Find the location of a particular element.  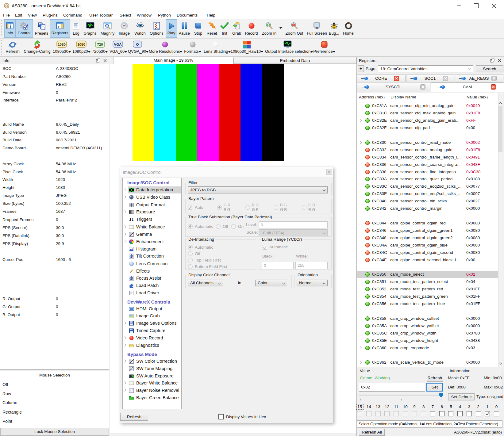

svg-text: 720 is located at coordinates (100, 44).